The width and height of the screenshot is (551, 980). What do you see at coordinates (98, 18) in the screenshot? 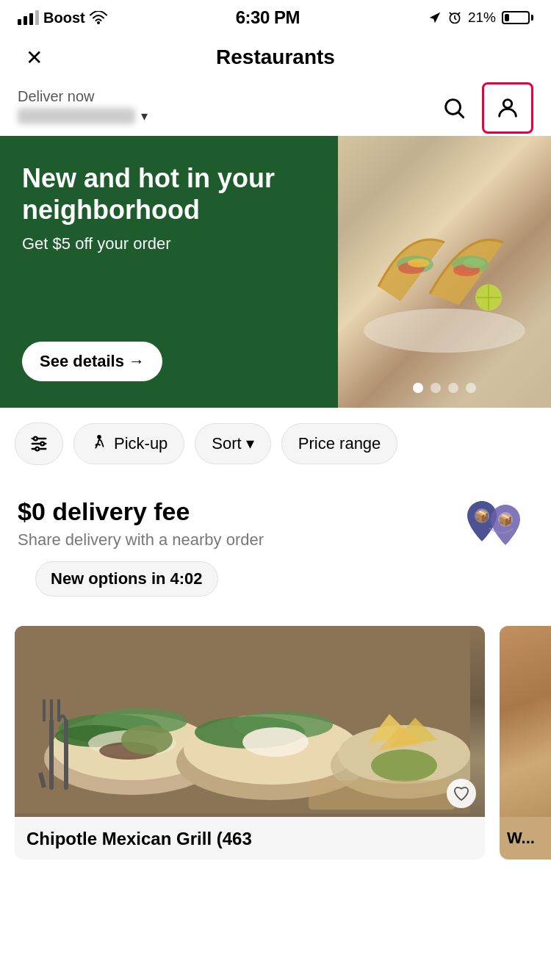
I see `wifi-icon` at bounding box center [98, 18].